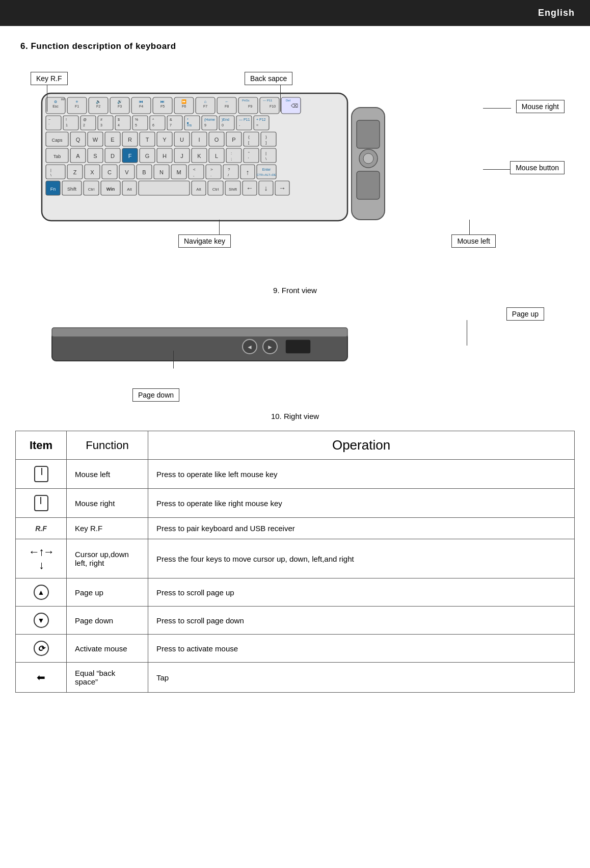  What do you see at coordinates (178, 172) in the screenshot?
I see `svg-text: M` at bounding box center [178, 172].